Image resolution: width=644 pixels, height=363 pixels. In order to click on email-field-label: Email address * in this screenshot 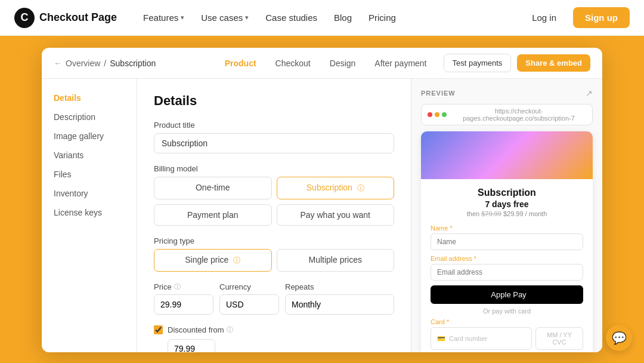, I will do `click(507, 259)`.